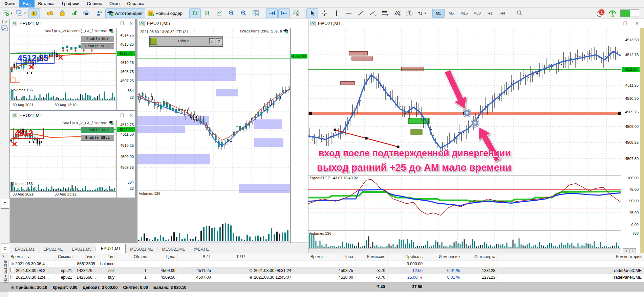 The image size is (644, 297). What do you see at coordinates (340, 257) in the screenshot?
I see `column-header-close_price: Цена` at bounding box center [340, 257].